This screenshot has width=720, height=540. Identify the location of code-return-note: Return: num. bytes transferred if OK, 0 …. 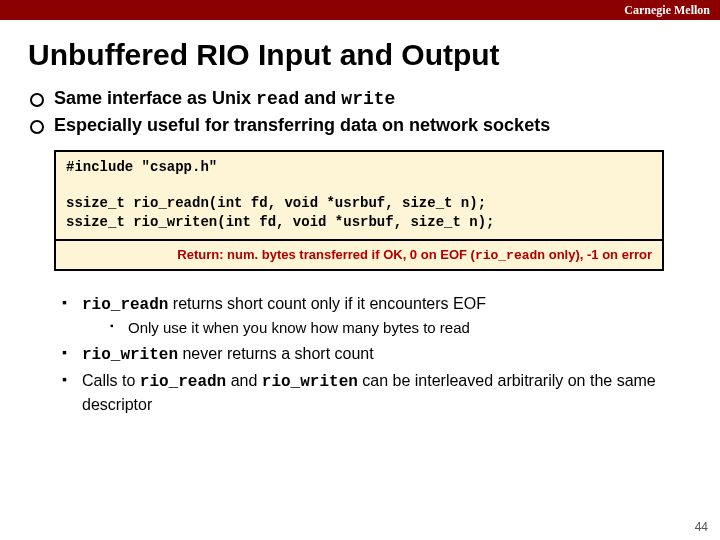
(359, 254).